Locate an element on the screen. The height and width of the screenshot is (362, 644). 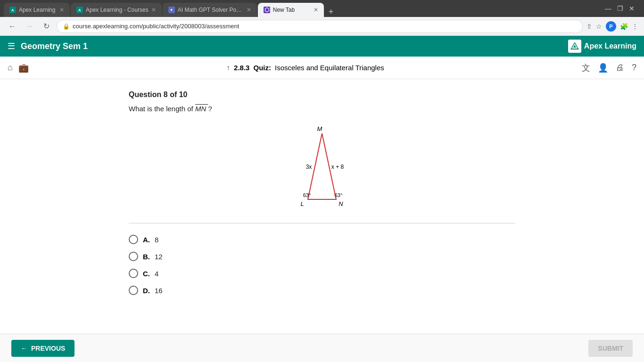
question-number: Question 8 of 10 is located at coordinates (322, 95).